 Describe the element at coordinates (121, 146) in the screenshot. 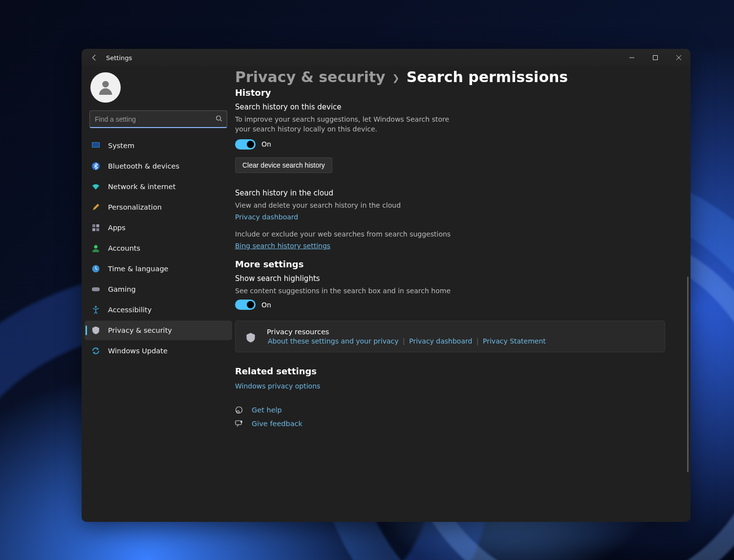

I see `sidebar-item-label: System` at that location.